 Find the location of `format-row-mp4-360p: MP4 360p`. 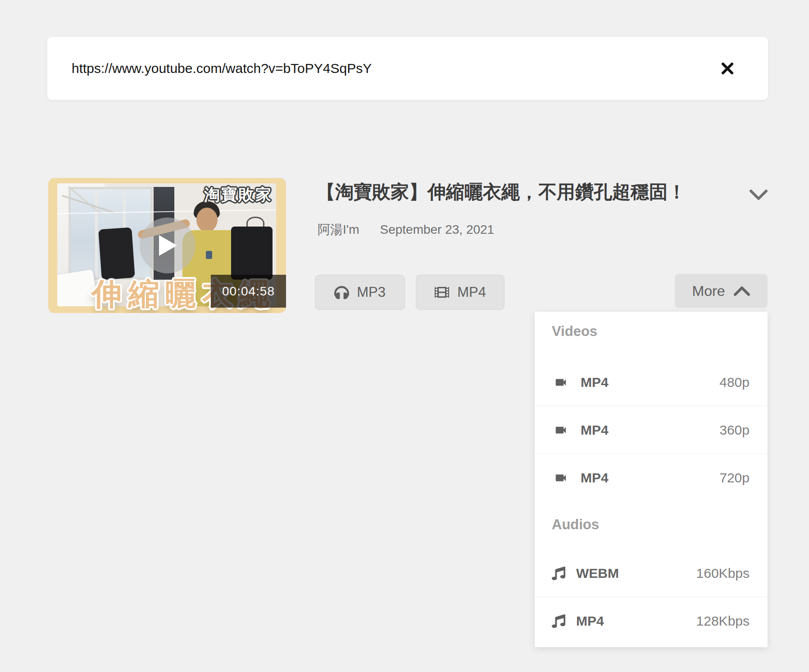

format-row-mp4-360p: MP4 360p is located at coordinates (651, 430).